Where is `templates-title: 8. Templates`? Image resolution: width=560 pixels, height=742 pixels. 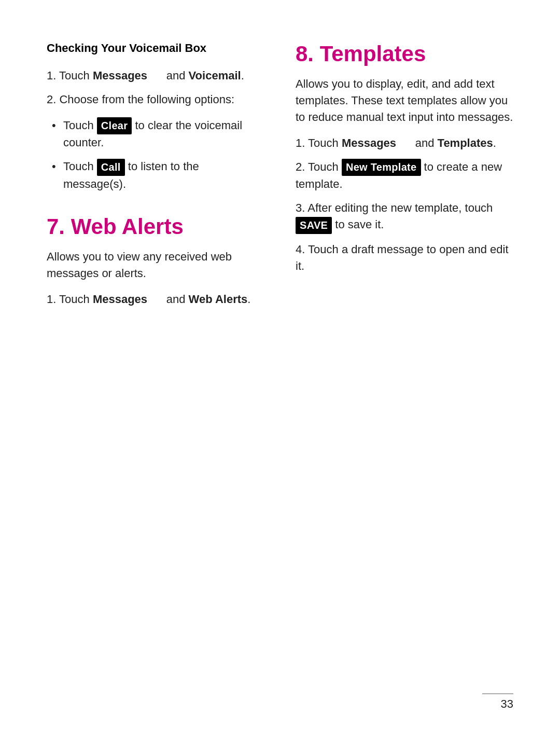
templates-title: 8. Templates is located at coordinates (404, 54).